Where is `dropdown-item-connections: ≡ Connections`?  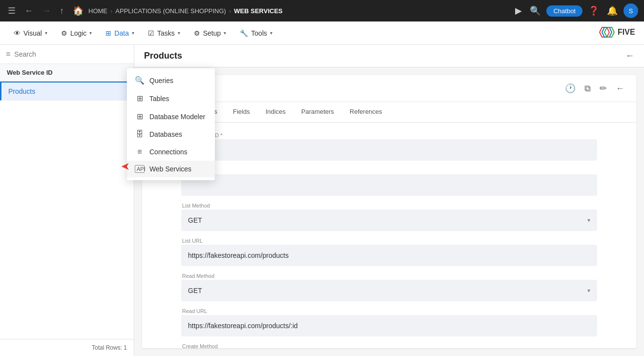 dropdown-item-connections: ≡ Connections is located at coordinates (171, 152).